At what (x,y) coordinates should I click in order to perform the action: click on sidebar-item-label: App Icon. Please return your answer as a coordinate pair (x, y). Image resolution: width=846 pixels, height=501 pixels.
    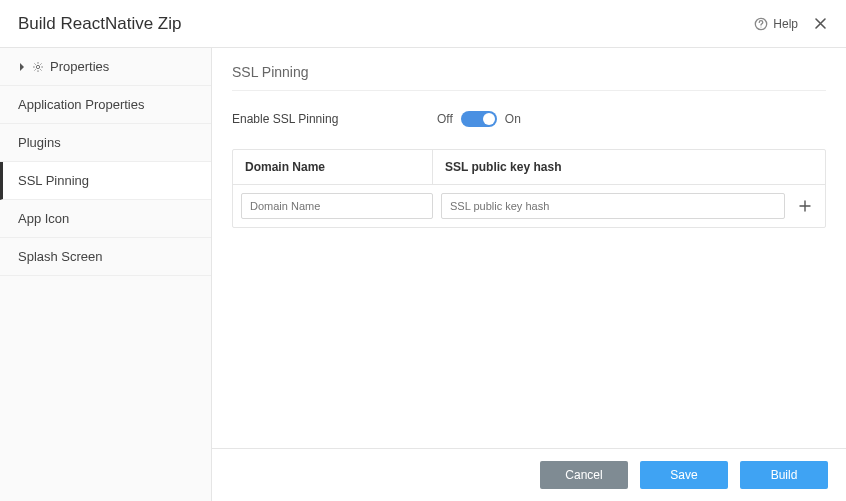
    Looking at the image, I should click on (44, 218).